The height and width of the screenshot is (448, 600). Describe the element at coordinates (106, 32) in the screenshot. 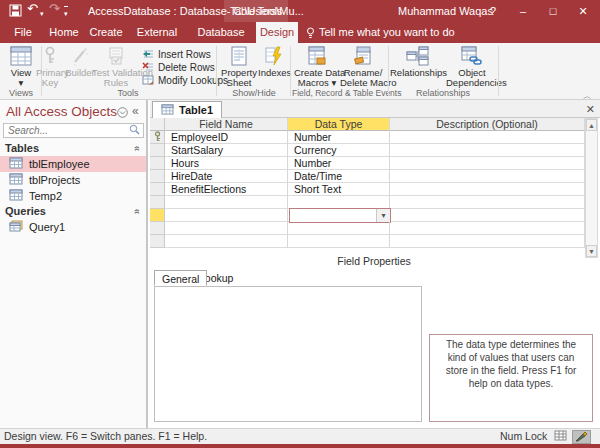

I see `tab-create: Create` at that location.